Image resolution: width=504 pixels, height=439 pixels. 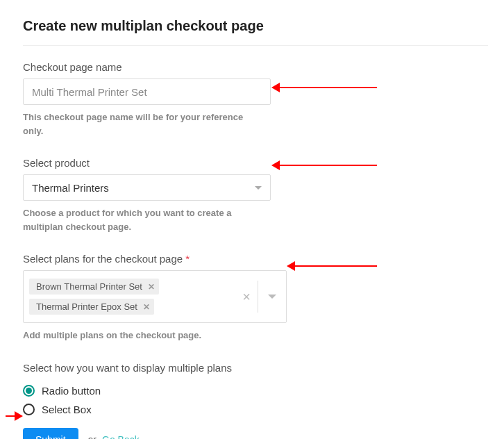 What do you see at coordinates (94, 286) in the screenshot?
I see `plan-chip: Brown Thermal Printer Set ✕` at bounding box center [94, 286].